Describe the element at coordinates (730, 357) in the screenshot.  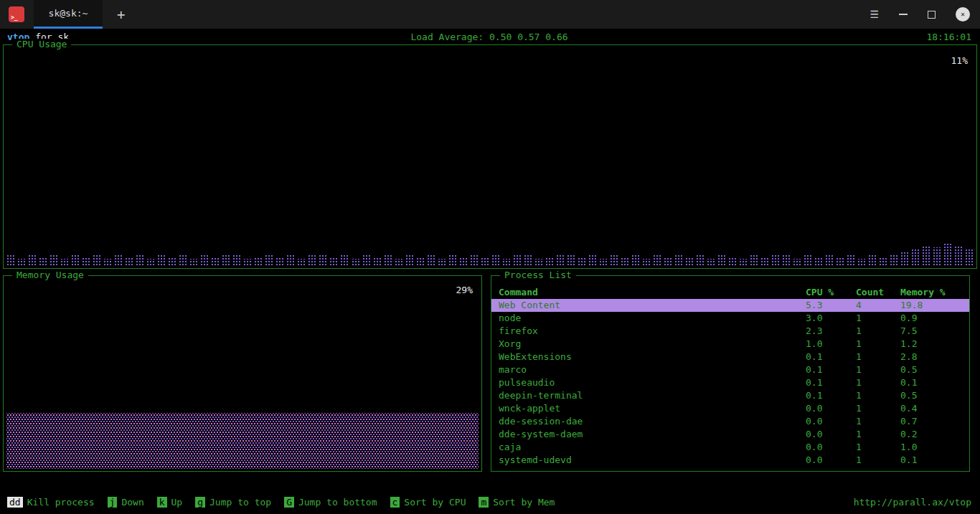
I see `process-row: WebExtensions0.112.8` at that location.